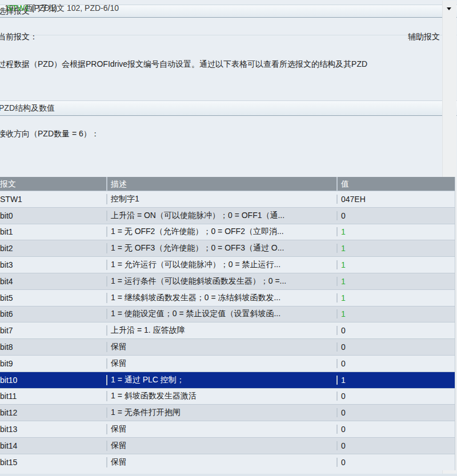  Describe the element at coordinates (227, 330) in the screenshot. I see `table-row: bit7 上升沿 = 1. 应答故障 0` at that location.